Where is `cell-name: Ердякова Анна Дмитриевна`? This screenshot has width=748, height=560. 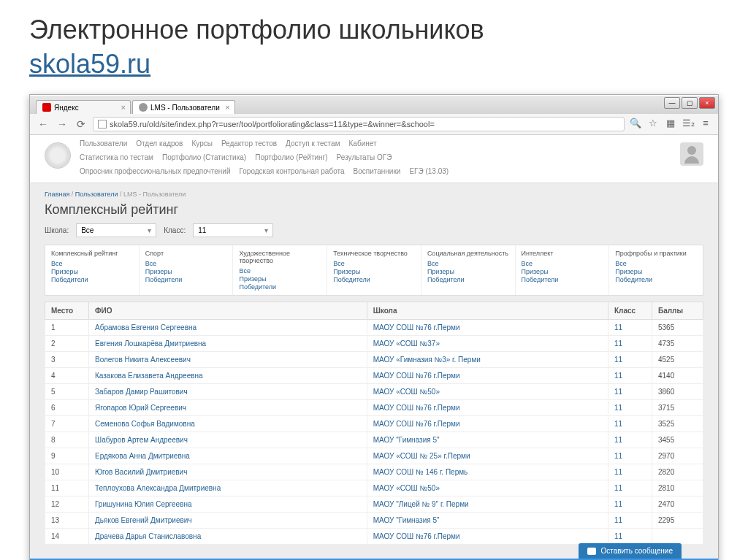
cell-name: Ердякова Анна Дмитриевна is located at coordinates (228, 456).